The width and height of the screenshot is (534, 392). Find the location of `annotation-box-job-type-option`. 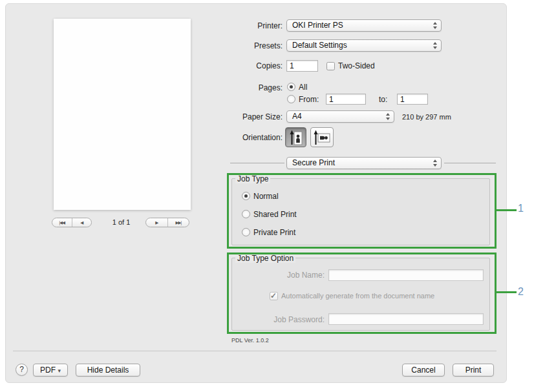

annotation-box-job-type-option is located at coordinates (362, 293).